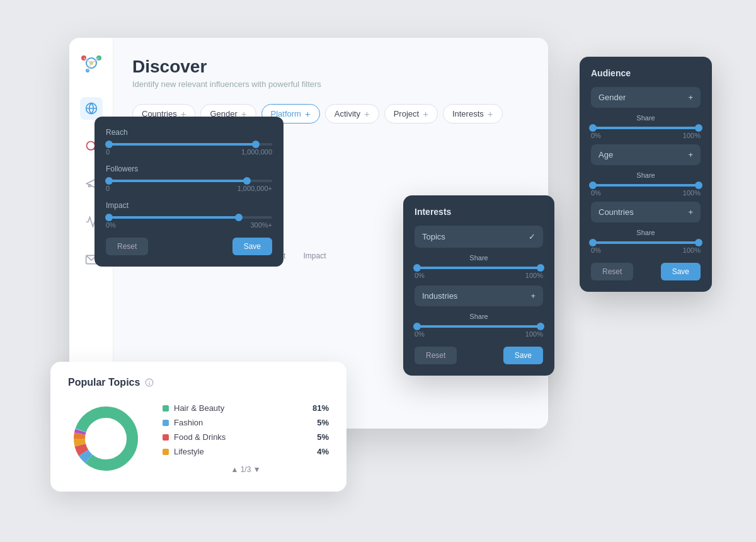  I want to click on info-icon, so click(149, 383).